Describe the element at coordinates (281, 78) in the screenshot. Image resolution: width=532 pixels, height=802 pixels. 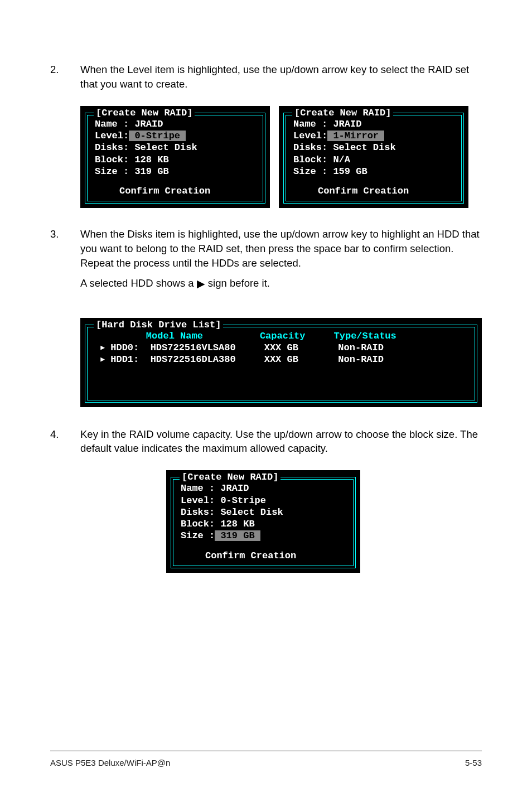
I see `step-text: When the Level item is highlighted, use …` at that location.